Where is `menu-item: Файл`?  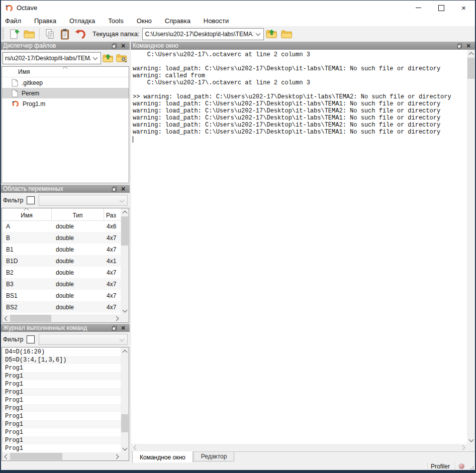
menu-item: Файл is located at coordinates (14, 21).